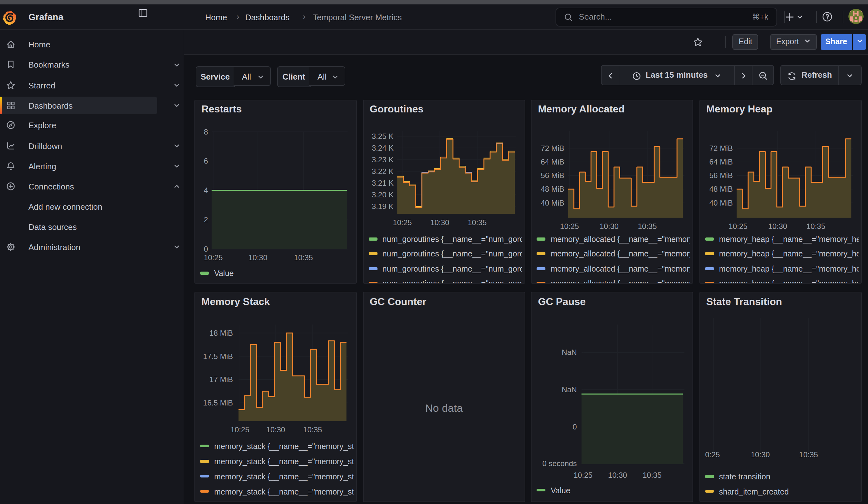 The width and height of the screenshot is (868, 504). I want to click on svg-text: 3.22 K, so click(382, 171).